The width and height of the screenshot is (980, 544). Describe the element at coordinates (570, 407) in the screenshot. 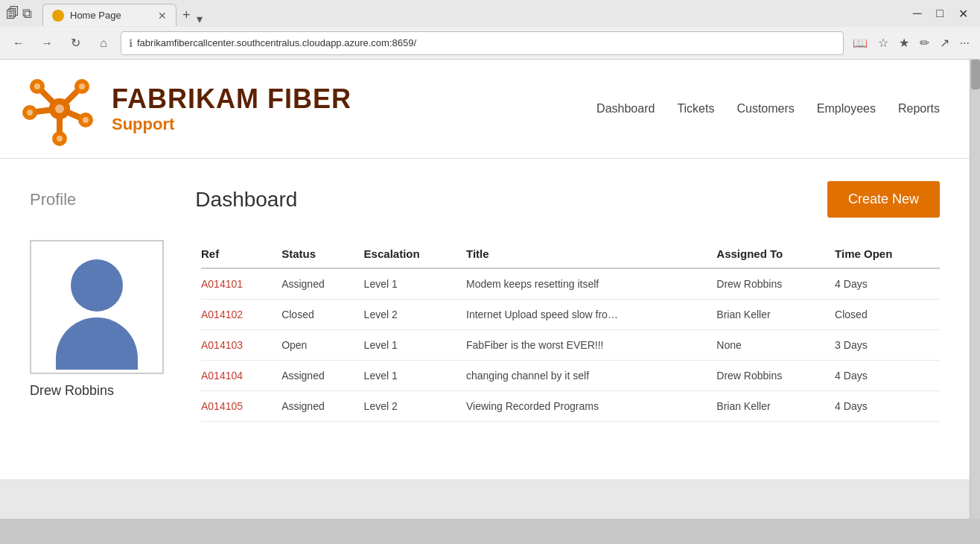

I see `table-row: A014105 Assigned Level 2 Viewing Recorde…` at that location.